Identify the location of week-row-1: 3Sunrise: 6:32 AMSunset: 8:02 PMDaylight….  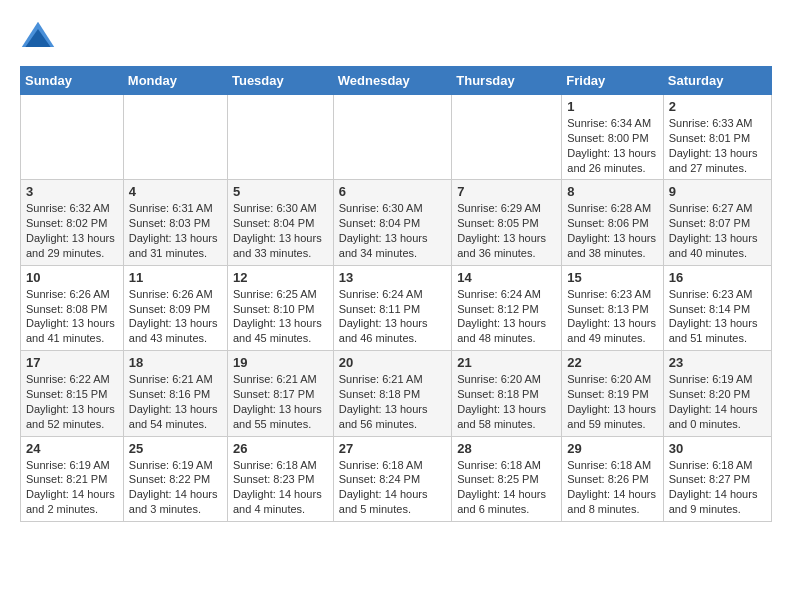
(396, 222).